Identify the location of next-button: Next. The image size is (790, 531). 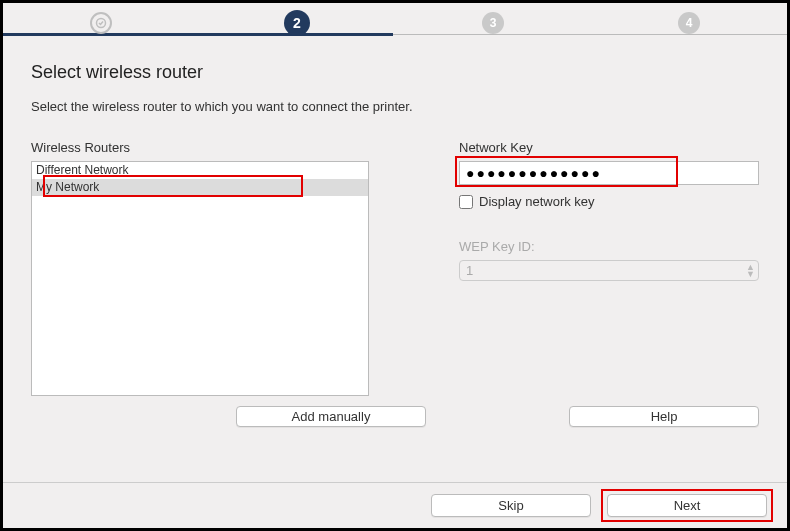
(687, 506).